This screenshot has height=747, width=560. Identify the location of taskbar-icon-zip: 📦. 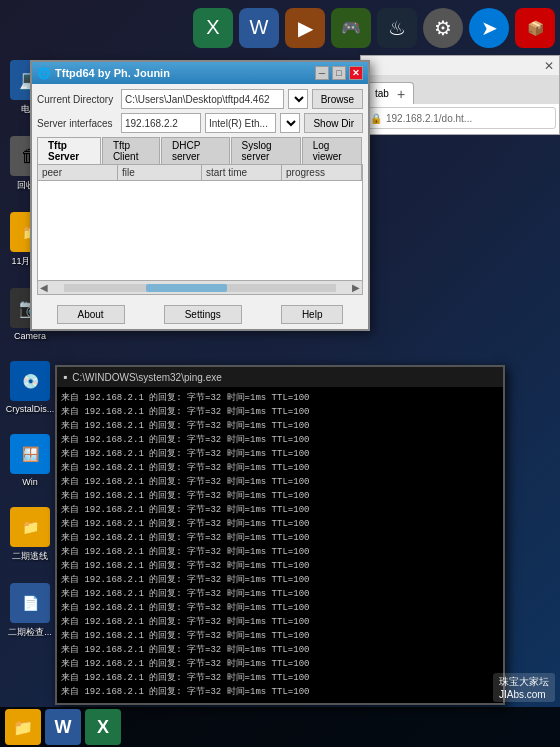
(535, 28).